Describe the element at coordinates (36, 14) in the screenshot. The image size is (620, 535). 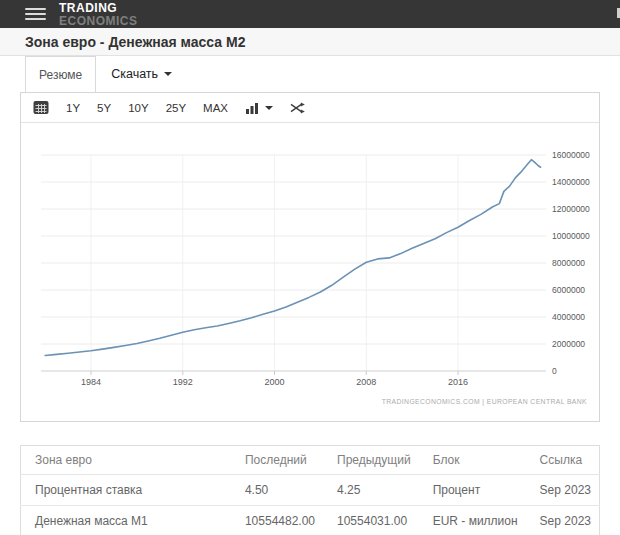
I see `hamburger-menu-icon` at that location.